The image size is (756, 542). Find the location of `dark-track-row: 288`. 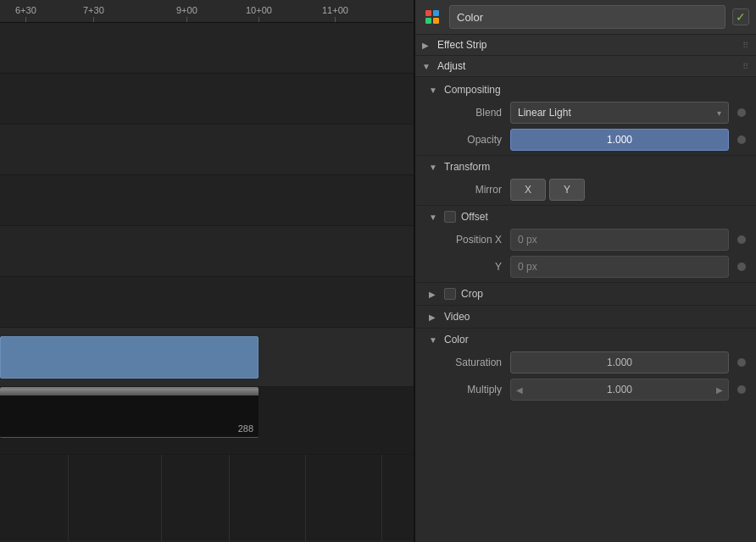

dark-track-row: 288 is located at coordinates (207, 421).